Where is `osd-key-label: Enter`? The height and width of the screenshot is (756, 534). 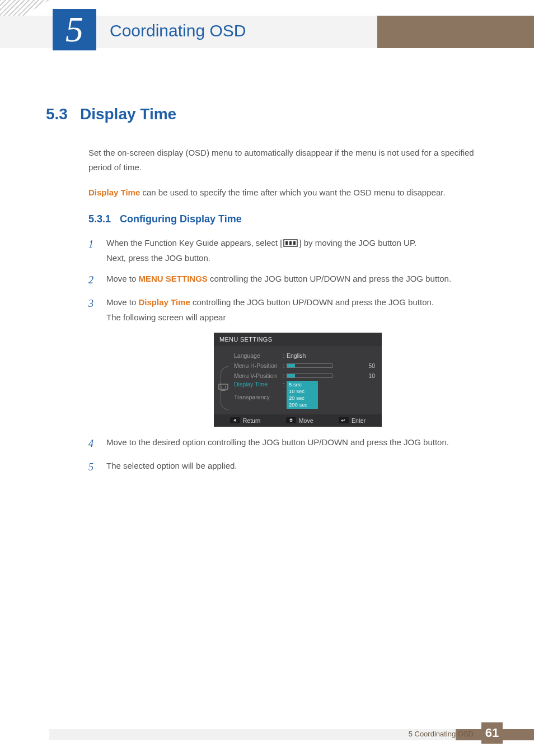 osd-key-label: Enter is located at coordinates (358, 421).